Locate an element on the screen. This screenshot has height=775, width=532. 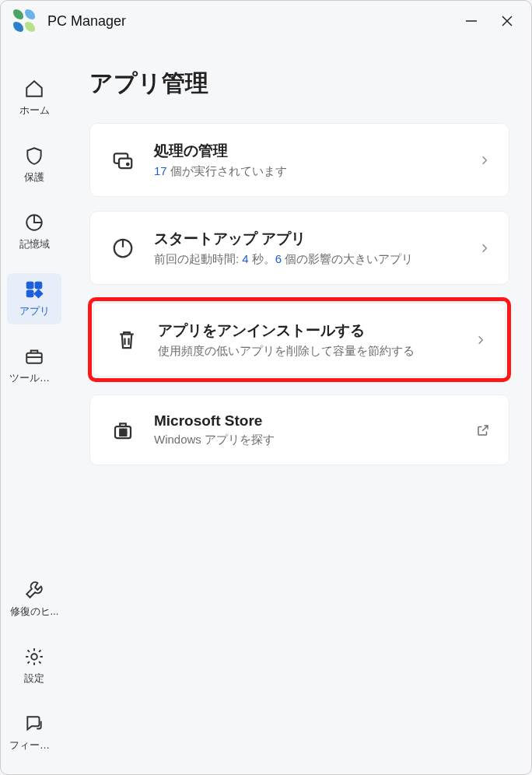
sidebar-item-settings: 設定 is located at coordinates (34, 666).